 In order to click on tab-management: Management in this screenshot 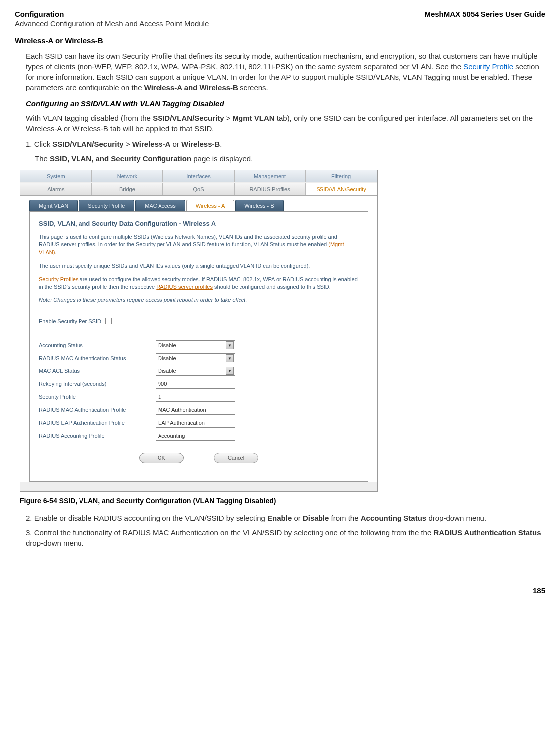, I will do `click(270, 176)`.